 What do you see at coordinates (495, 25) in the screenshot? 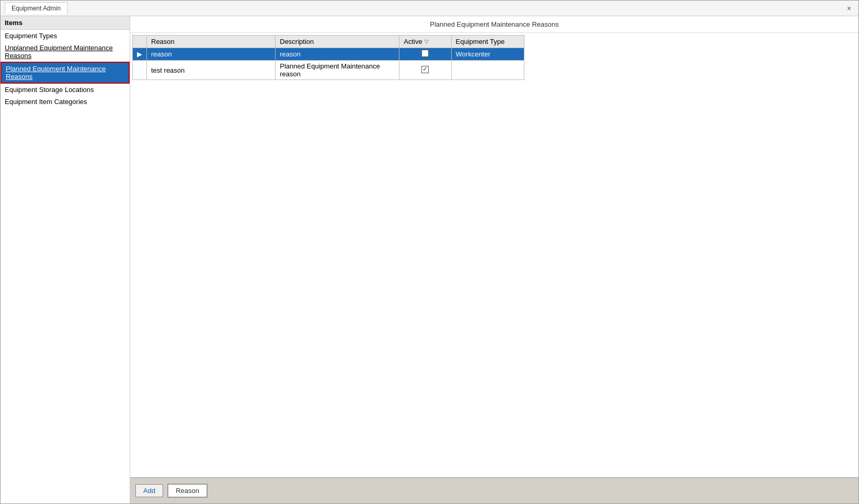
I see `panel-title: Planned Equipment Maintenance Reasons` at bounding box center [495, 25].